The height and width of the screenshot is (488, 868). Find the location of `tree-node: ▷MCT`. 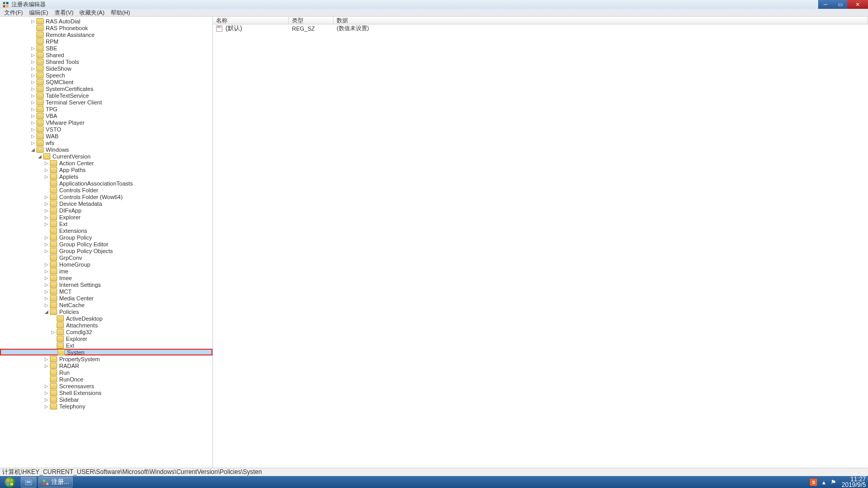

tree-node: ▷MCT is located at coordinates (106, 291).